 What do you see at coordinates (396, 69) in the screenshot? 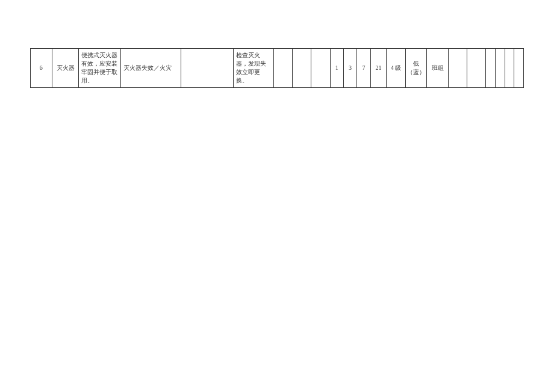
I see `cell-level: 4 级` at bounding box center [396, 69].